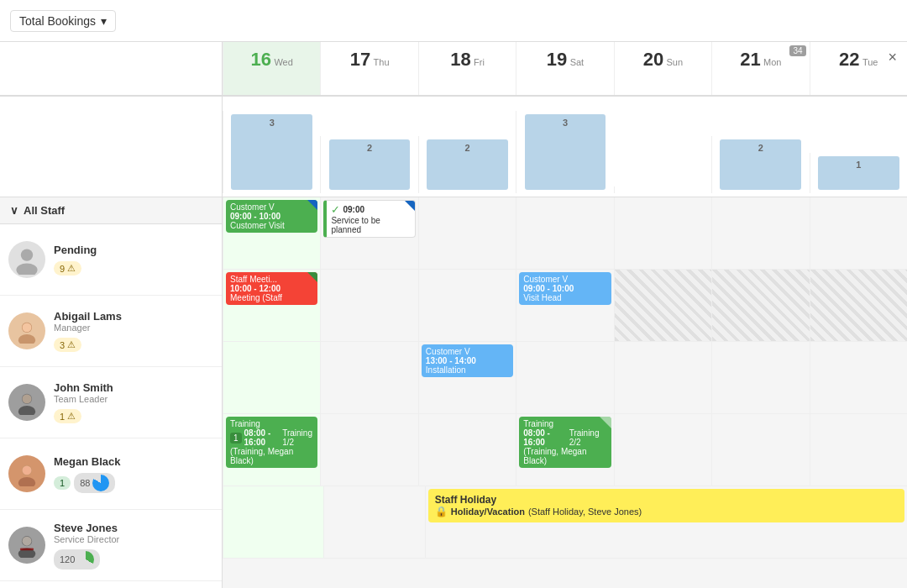 The image size is (907, 588). What do you see at coordinates (77, 559) in the screenshot?
I see `badge-steve: 120` at bounding box center [77, 559].